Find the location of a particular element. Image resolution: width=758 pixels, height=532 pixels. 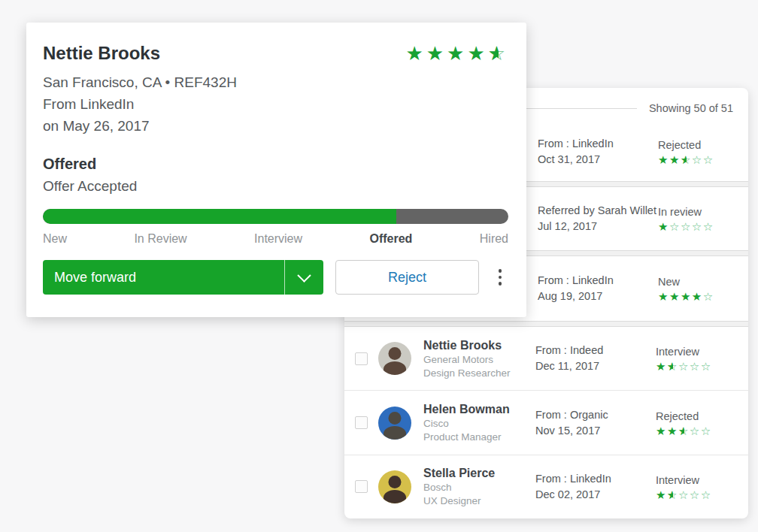

date-text: Dec 02, 2017 is located at coordinates (596, 494).